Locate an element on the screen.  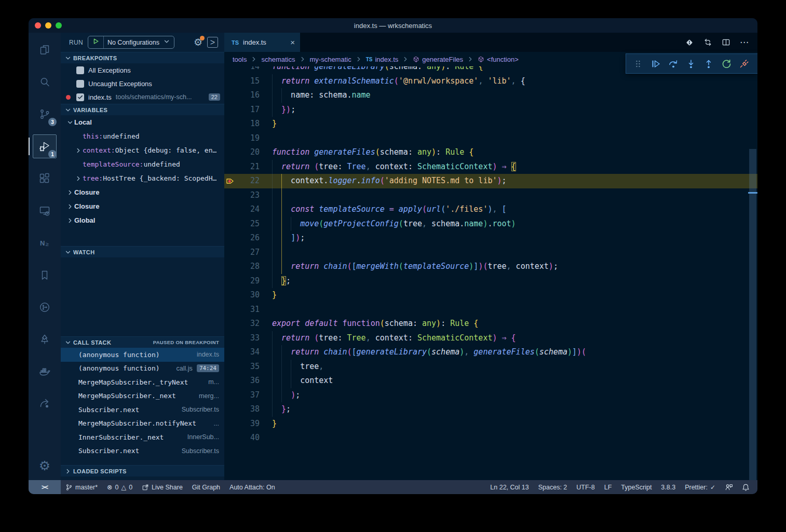
code-line: 25 move(getProjectConfig(tree, schema.na… is located at coordinates (491, 224).